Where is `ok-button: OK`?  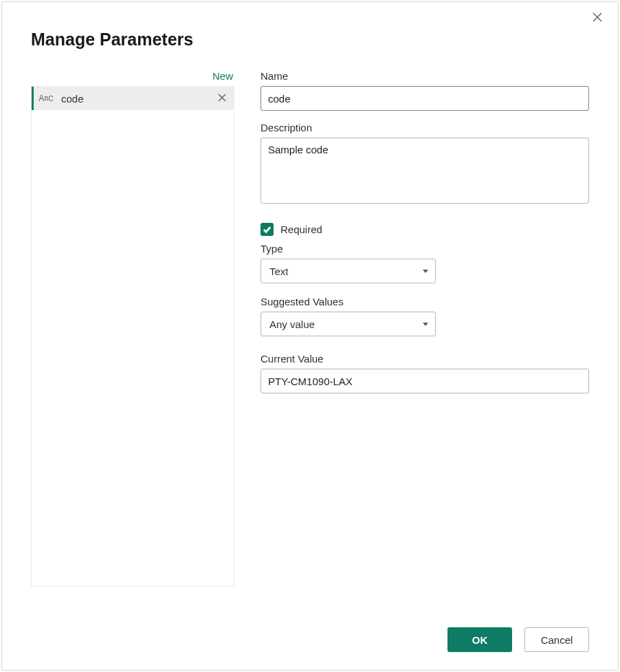 ok-button: OK is located at coordinates (480, 640).